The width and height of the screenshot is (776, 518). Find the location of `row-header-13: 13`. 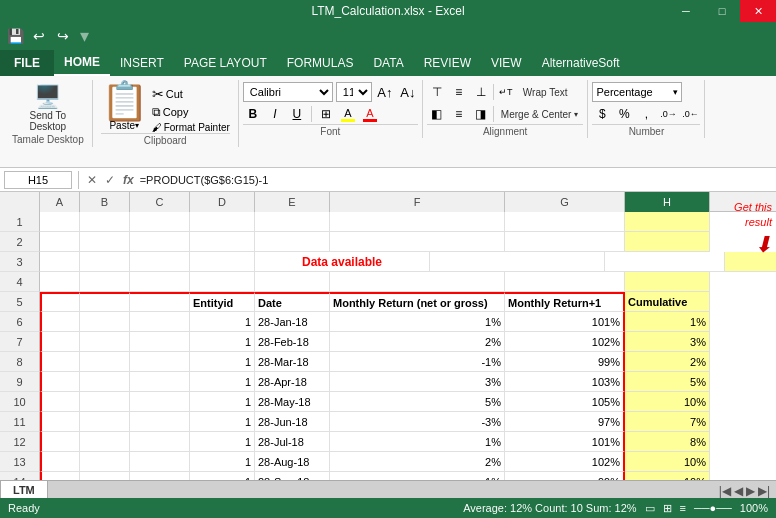

row-header-13: 13 is located at coordinates (20, 462).